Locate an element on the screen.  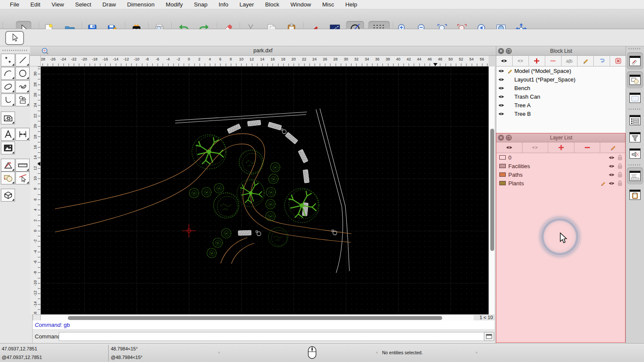
scrollbar-corner-button is located at coordinates (37, 317).